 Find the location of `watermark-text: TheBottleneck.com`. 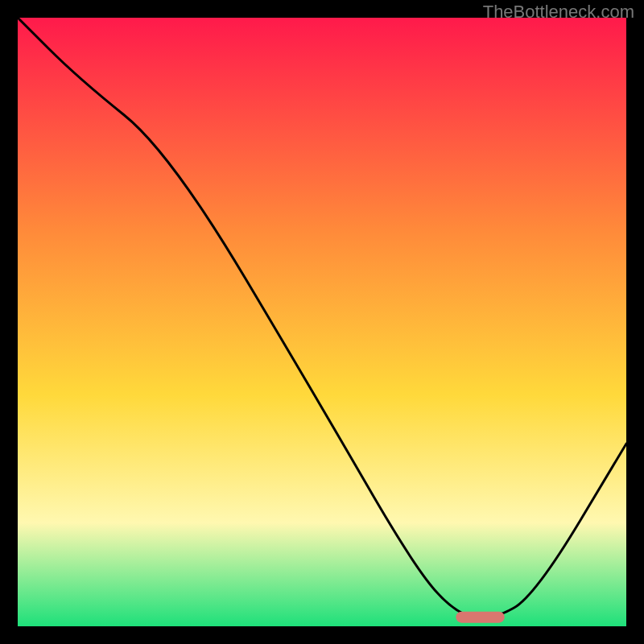

watermark-text: TheBottleneck.com is located at coordinates (559, 12).